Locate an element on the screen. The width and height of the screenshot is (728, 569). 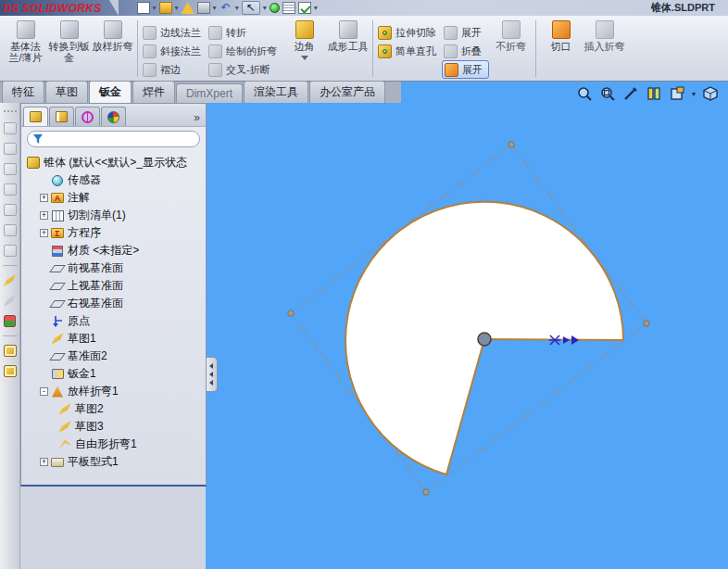
save-icon is located at coordinates (188, 7).